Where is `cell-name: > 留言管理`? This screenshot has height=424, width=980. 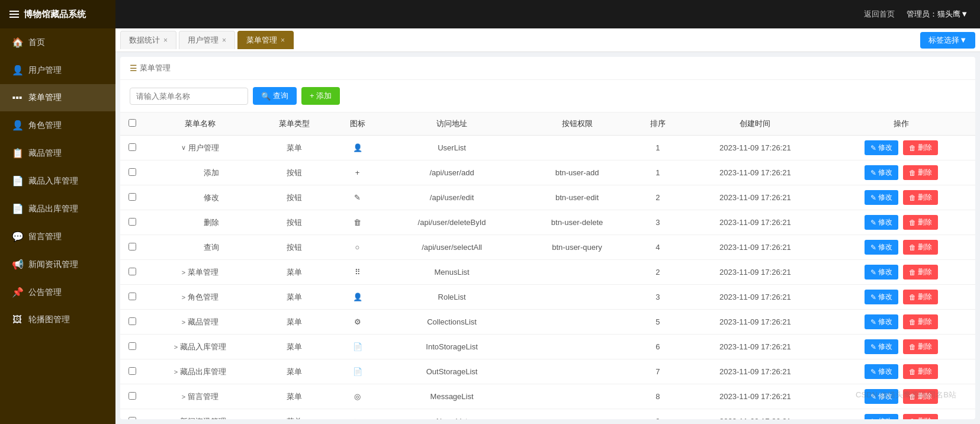 cell-name: > 留言管理 is located at coordinates (200, 397).